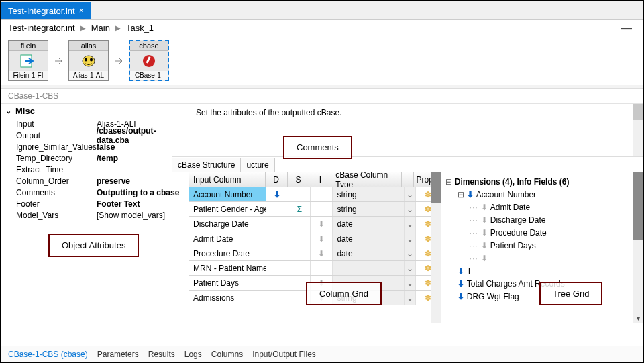  Describe the element at coordinates (227, 180) in the screenshot. I see `col-input: Input Column` at that location.